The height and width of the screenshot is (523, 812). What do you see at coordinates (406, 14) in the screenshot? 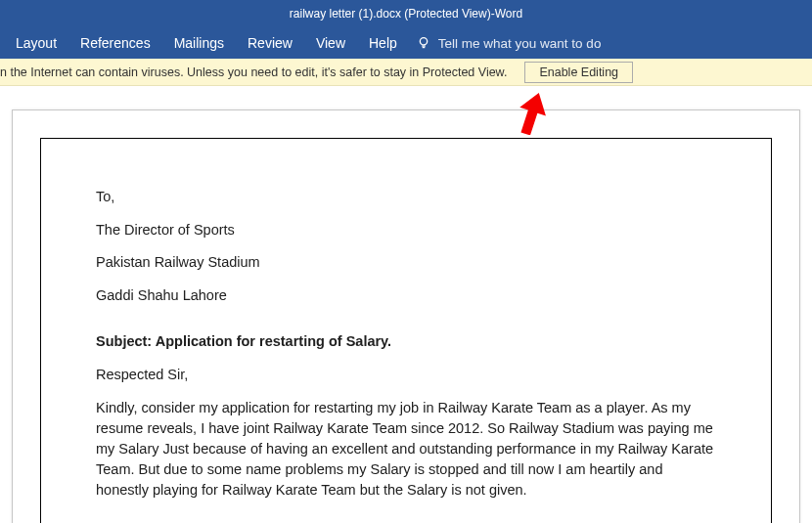
I see `title-bar: railway letter (1).docx (Protected View)…` at bounding box center [406, 14].